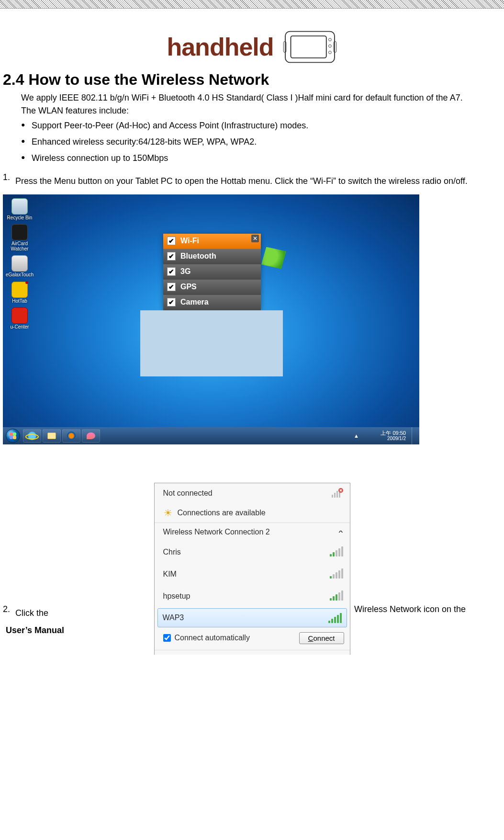  I want to click on tray-network-icon, so click(365, 436).